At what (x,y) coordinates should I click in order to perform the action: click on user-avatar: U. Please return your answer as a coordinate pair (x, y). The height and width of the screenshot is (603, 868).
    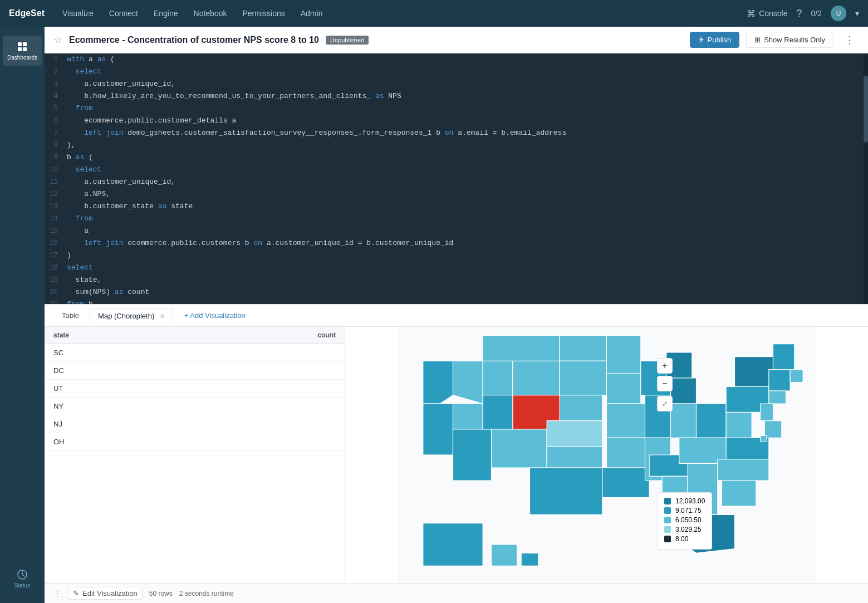
    Looking at the image, I should click on (838, 13).